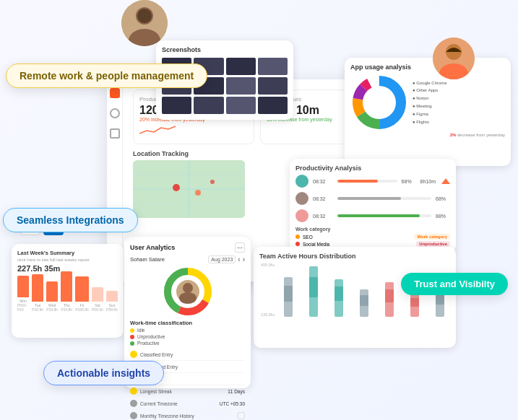 The width and height of the screenshot is (518, 420). Describe the element at coordinates (227, 260) in the screenshot. I see `ua-nav: Aug 2023 ‹ ›` at that location.